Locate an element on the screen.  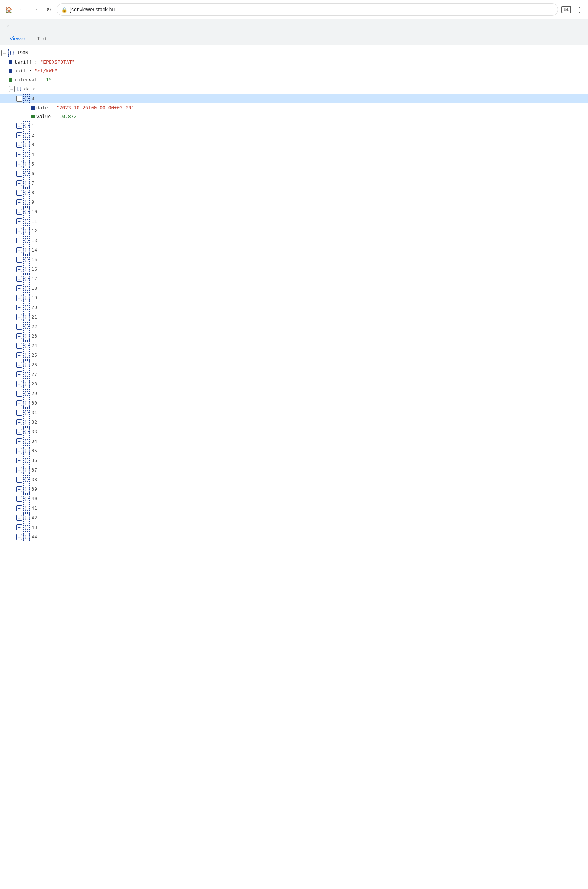
item-29-toggle: + is located at coordinates (19, 394).